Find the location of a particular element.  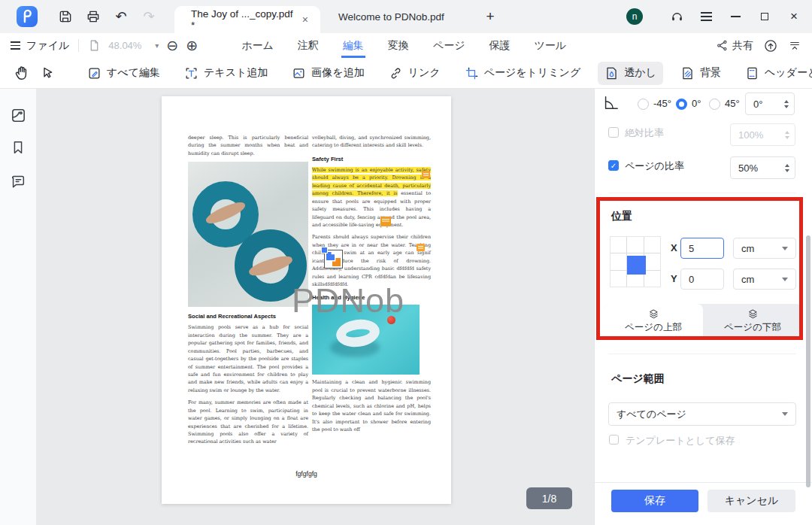

x-position-input: 5 is located at coordinates (702, 248).